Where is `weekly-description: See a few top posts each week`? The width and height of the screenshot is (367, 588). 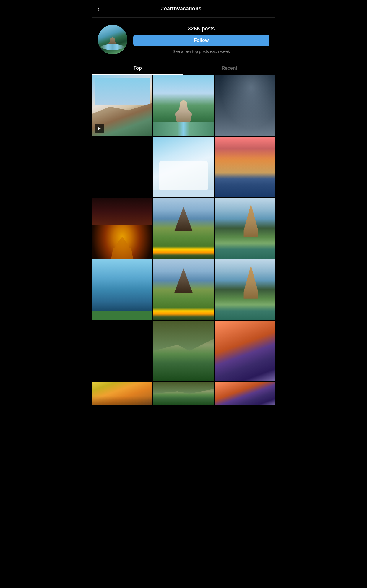
weekly-description: See a few top posts each week is located at coordinates (201, 51).